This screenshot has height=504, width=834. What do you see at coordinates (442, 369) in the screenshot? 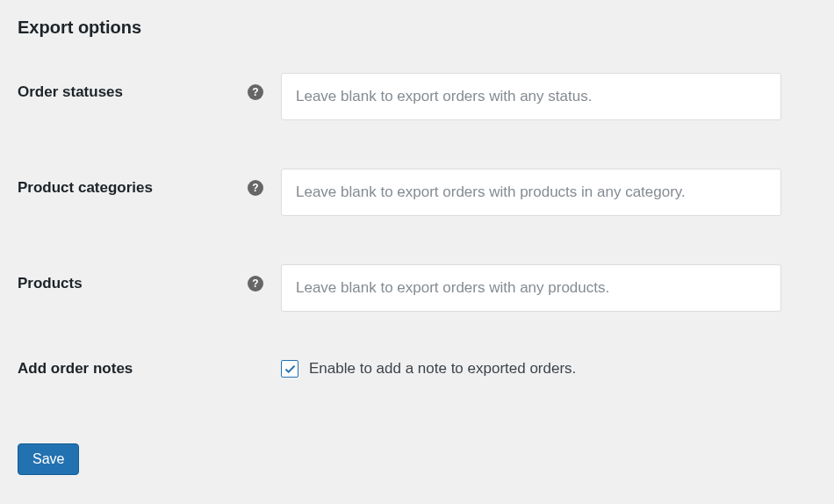
I see `add-order-notes-checkbox-label: Enable to add a note to exported orders.` at bounding box center [442, 369].